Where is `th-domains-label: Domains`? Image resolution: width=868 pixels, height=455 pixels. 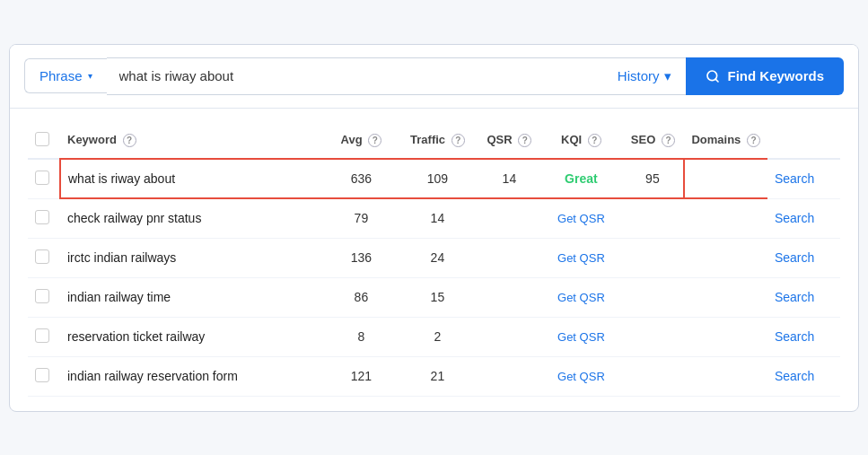
th-domains-label: Domains is located at coordinates (716, 140).